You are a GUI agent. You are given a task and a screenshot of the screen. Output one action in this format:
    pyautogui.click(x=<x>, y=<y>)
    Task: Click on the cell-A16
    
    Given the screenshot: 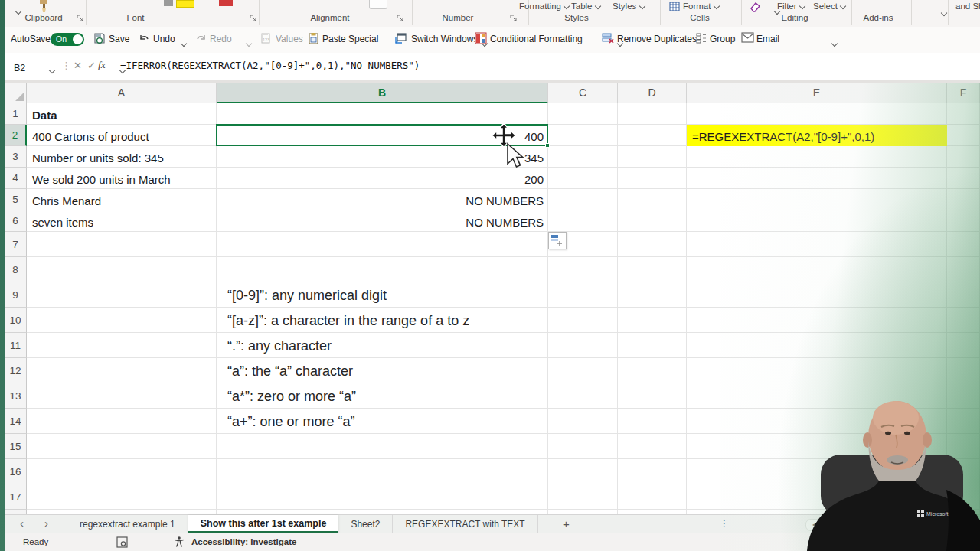 What is the action you would take?
    pyautogui.click(x=122, y=471)
    